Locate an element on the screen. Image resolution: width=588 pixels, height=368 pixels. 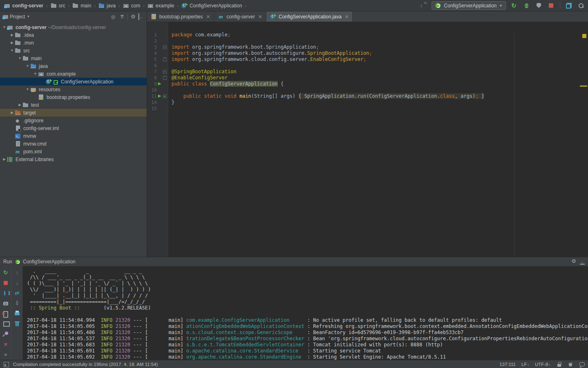
breadcrumb-main: main is located at coordinates (82, 6).